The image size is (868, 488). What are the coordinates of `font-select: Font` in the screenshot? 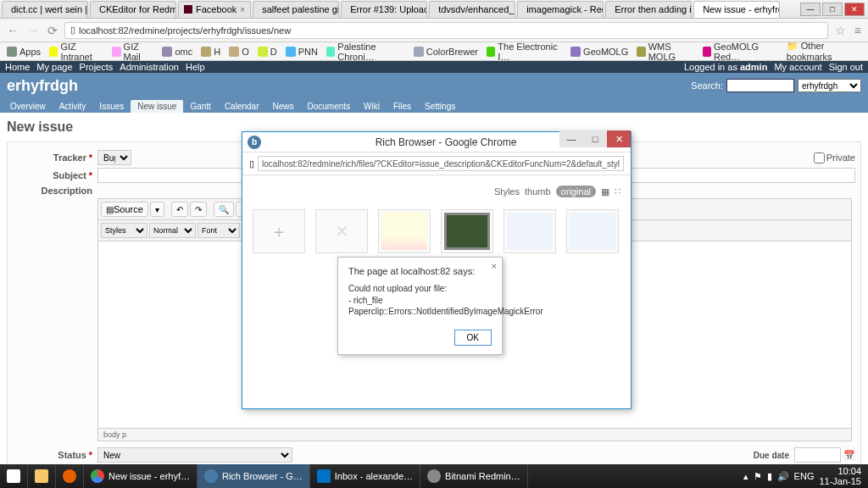 It's located at (219, 230).